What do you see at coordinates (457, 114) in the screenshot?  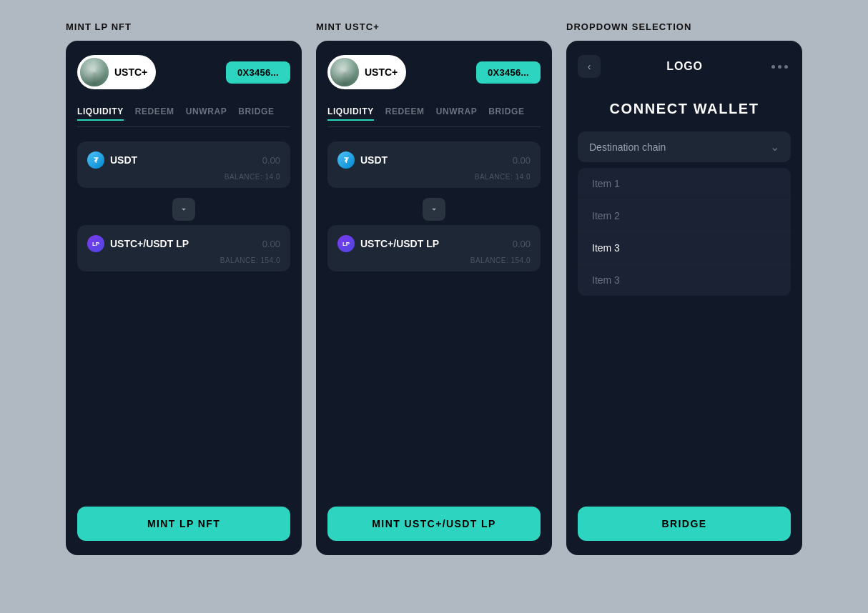 I see `tab-unwrap-2: UNWRAP` at bounding box center [457, 114].